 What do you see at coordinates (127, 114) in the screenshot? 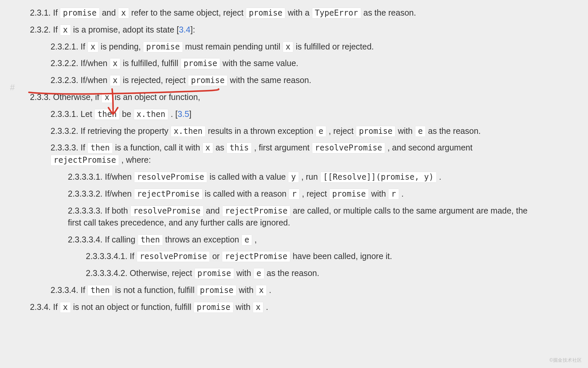
I see `text: be` at bounding box center [127, 114].